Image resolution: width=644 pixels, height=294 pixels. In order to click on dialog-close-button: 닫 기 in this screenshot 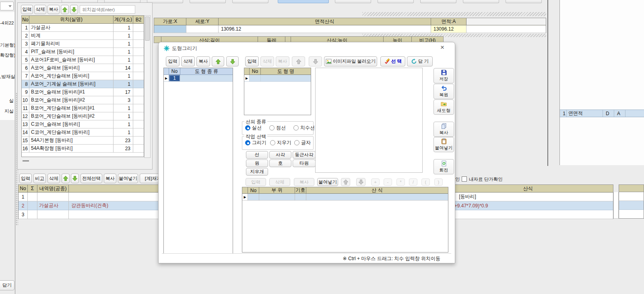, I will do `click(420, 61)`.